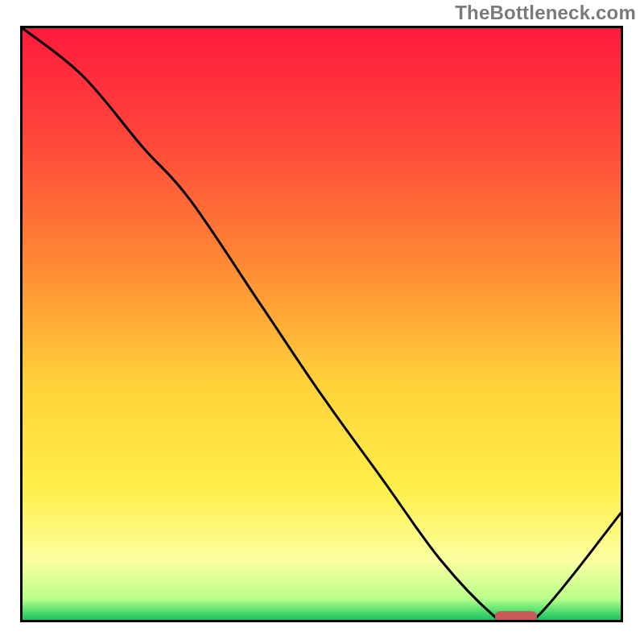  I want to click on watermark-text: TheBottleneck.com, so click(546, 13).